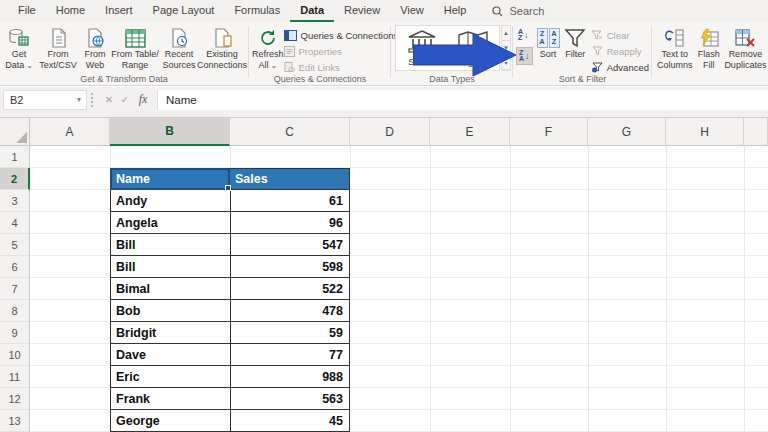  What do you see at coordinates (143, 100) in the screenshot?
I see `insert-function-button: fx` at bounding box center [143, 100].